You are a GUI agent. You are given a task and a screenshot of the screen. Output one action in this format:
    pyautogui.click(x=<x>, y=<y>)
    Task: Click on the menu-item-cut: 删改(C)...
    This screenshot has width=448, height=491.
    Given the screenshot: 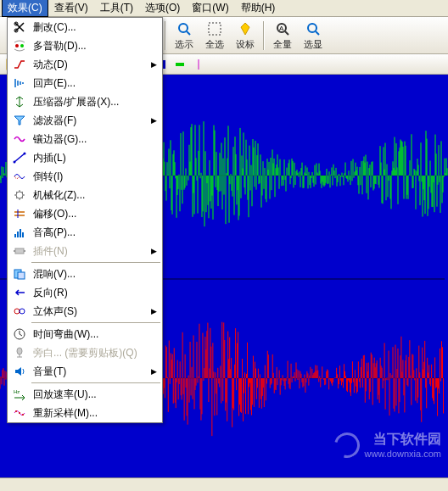 What is the action you would take?
    pyautogui.click(x=85, y=27)
    